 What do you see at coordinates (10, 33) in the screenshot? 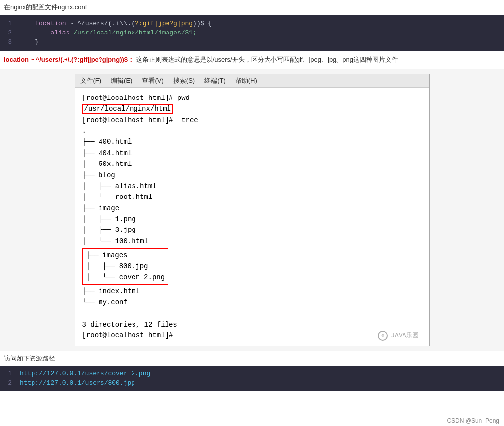
I see `line-num-2: 2` at bounding box center [10, 33].